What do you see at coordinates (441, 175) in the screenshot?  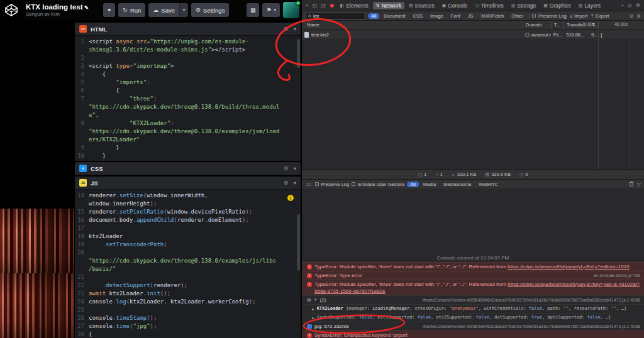 I see `summary-stat-value: 1` at bounding box center [441, 175].